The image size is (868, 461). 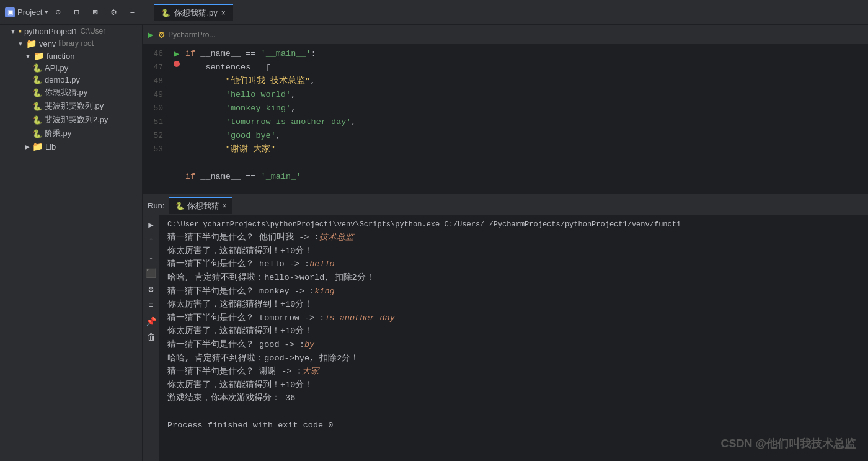 What do you see at coordinates (360, 318) in the screenshot?
I see `user-input-7: is another day` at bounding box center [360, 318].